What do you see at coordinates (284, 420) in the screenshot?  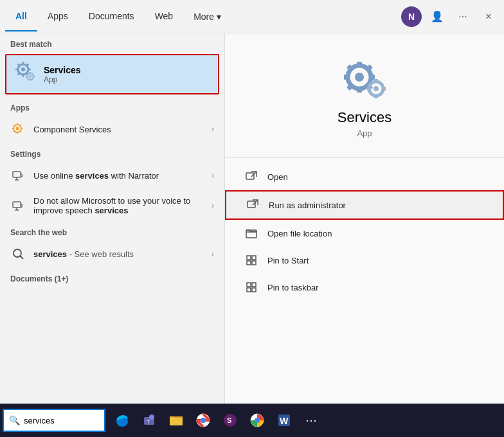 I see `taskbar-word-icon: W` at bounding box center [284, 420].